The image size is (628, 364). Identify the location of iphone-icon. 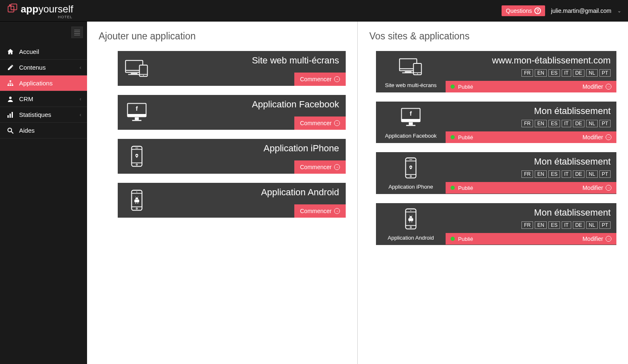
(137, 156).